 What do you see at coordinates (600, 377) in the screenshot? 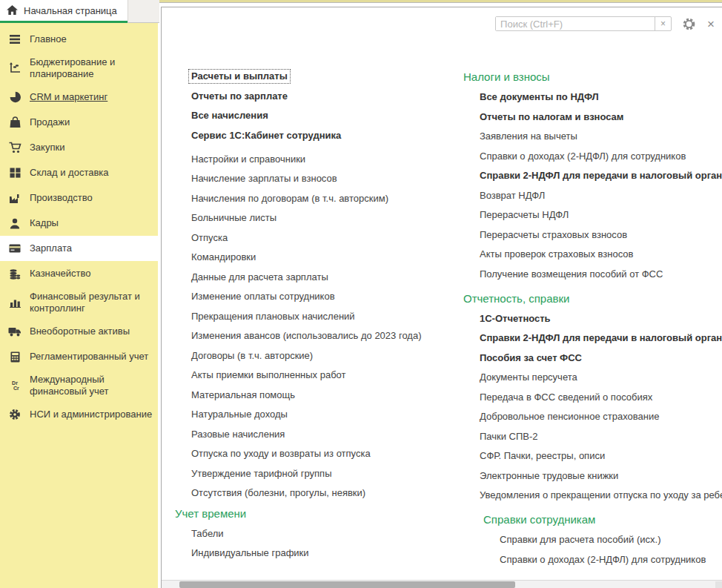
I see `menu-item: Документы персучета` at bounding box center [600, 377].